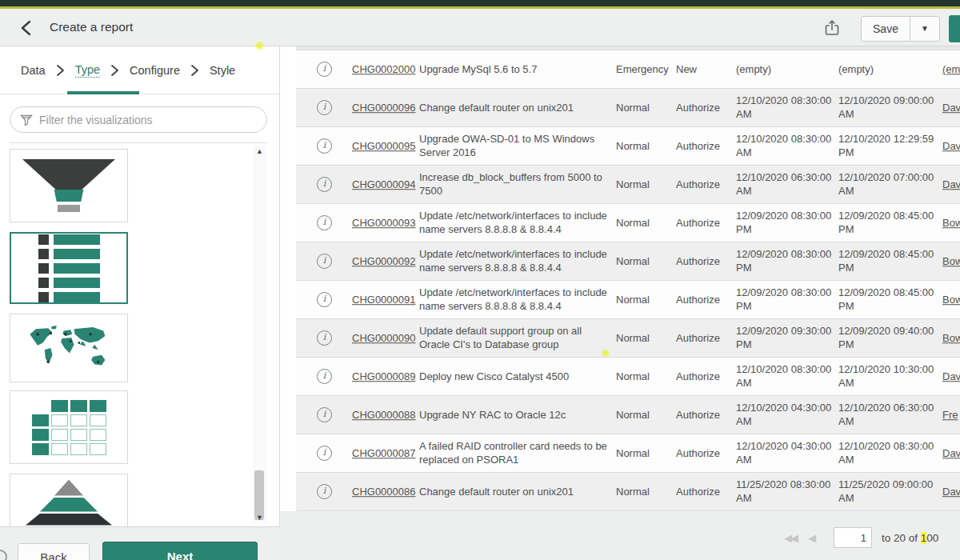 The image size is (960, 560). Describe the element at coordinates (951, 415) in the screenshot. I see `assignee-link: Fre` at that location.